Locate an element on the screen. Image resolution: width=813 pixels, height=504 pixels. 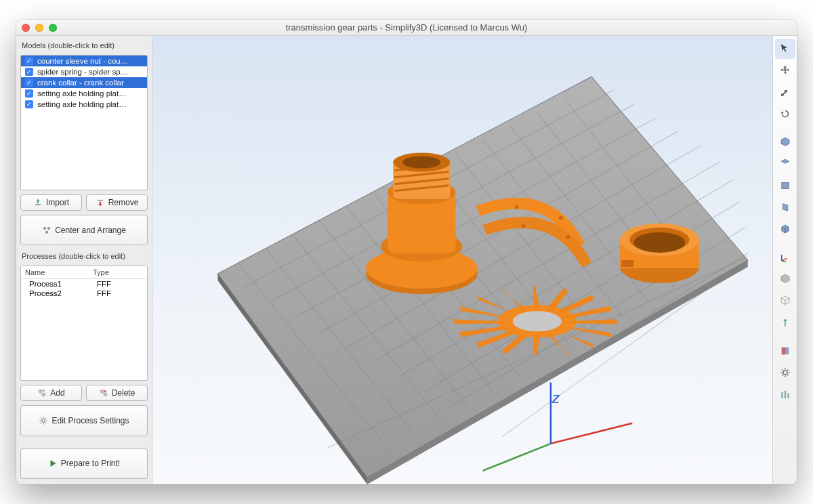
rotate-icon is located at coordinates (785, 114).